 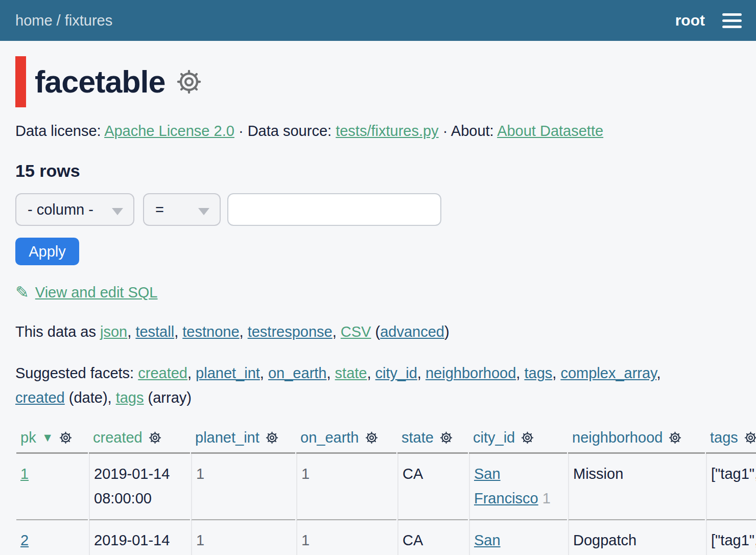 What do you see at coordinates (182, 210) in the screenshot?
I see `filter-operator-select: =` at bounding box center [182, 210].